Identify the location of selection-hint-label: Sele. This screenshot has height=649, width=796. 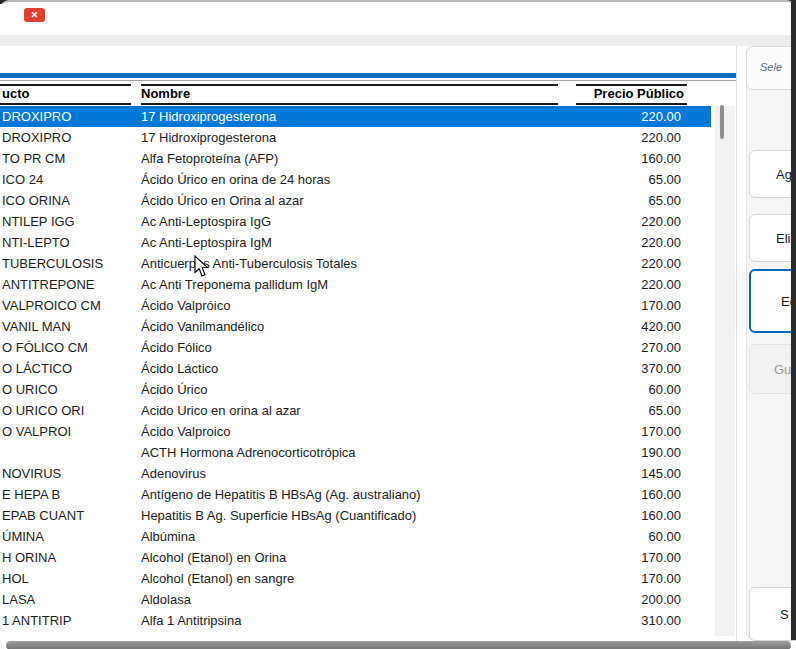
(771, 67).